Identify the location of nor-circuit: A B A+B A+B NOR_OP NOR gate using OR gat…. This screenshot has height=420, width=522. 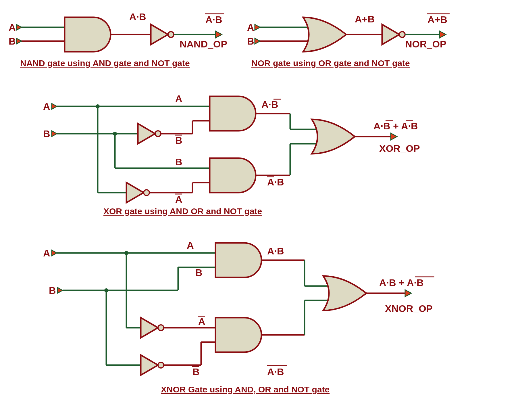
(348, 41).